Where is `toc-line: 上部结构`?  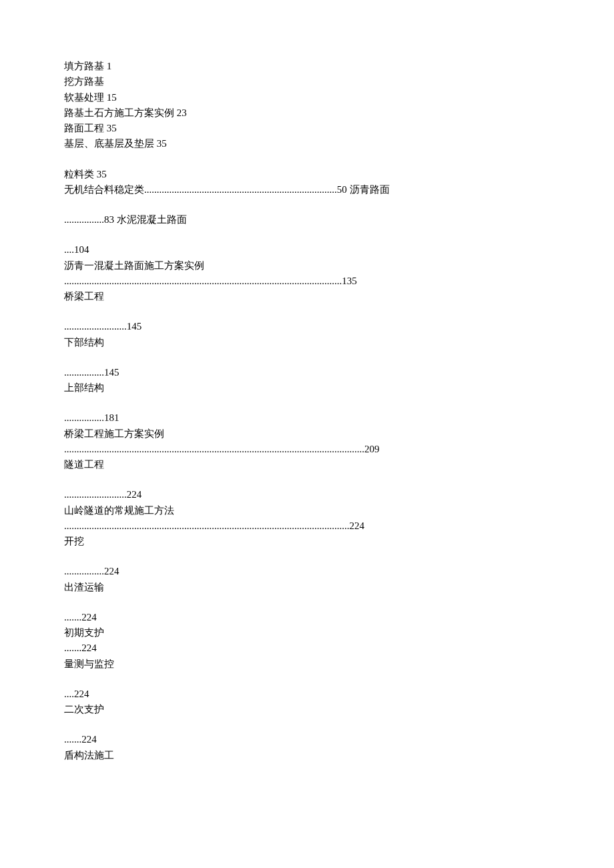
toc-line: 上部结构 is located at coordinates (307, 388).